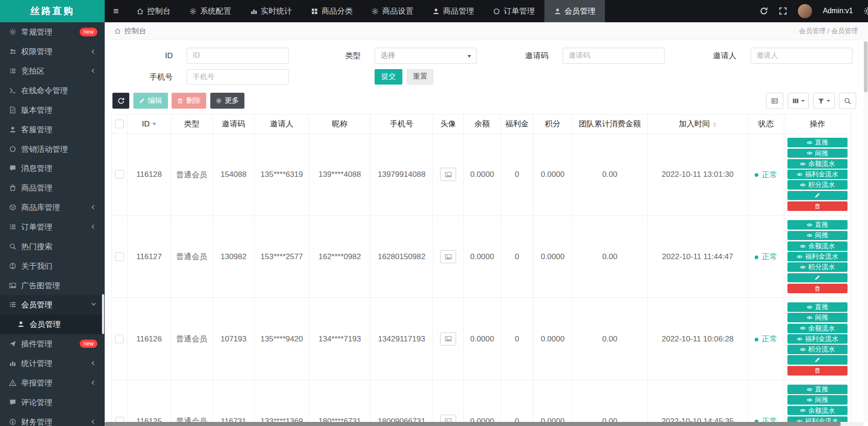  What do you see at coordinates (52, 325) in the screenshot?
I see `sidebar-subitem-member-management: 会员管理` at bounding box center [52, 325].